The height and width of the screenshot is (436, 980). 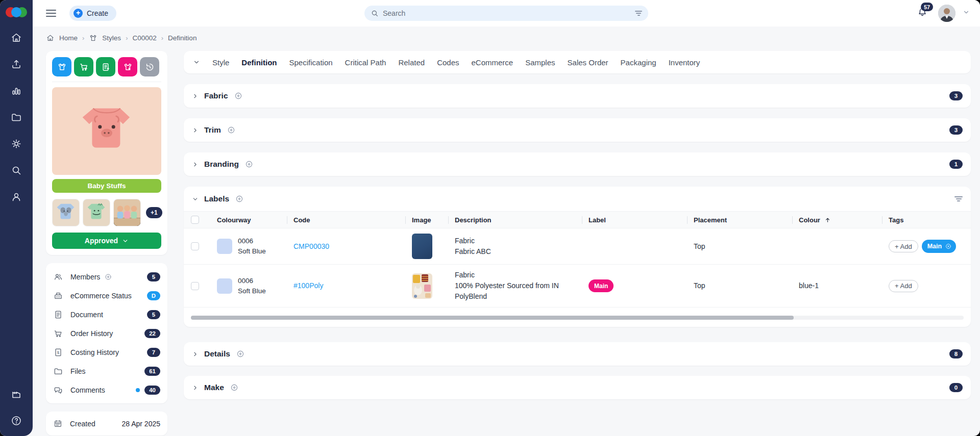 I want to click on category-banner: Baby Stuffs, so click(x=107, y=186).